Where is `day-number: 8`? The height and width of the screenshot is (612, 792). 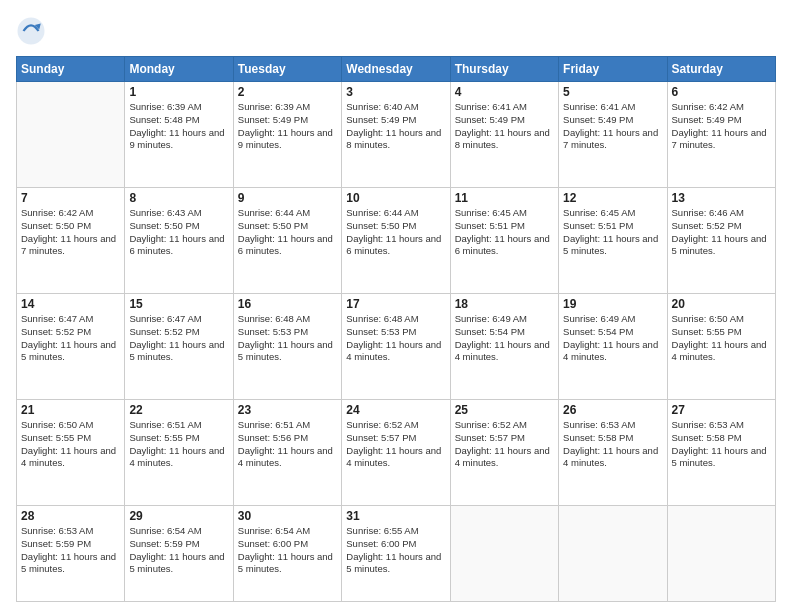 day-number: 8 is located at coordinates (178, 198).